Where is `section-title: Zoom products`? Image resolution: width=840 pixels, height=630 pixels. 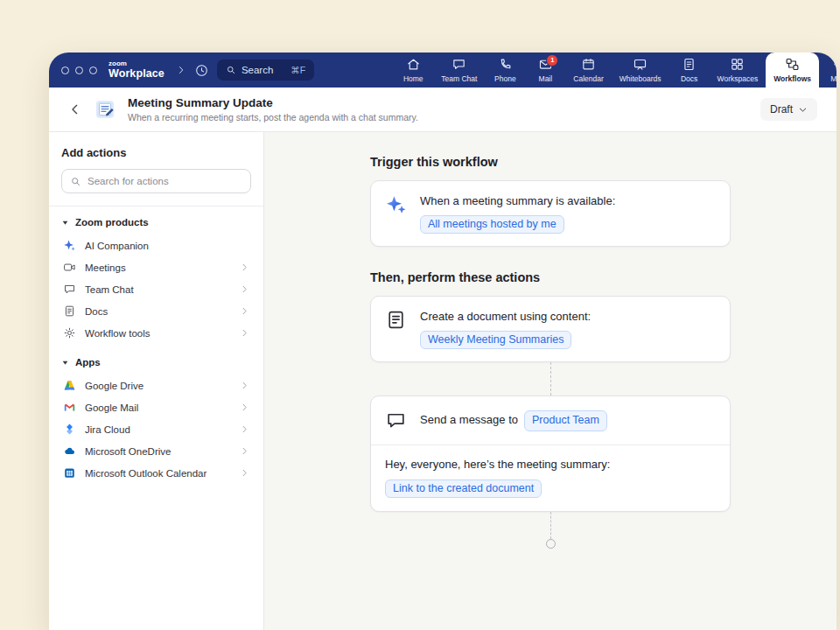
section-title: Zoom products is located at coordinates (112, 222).